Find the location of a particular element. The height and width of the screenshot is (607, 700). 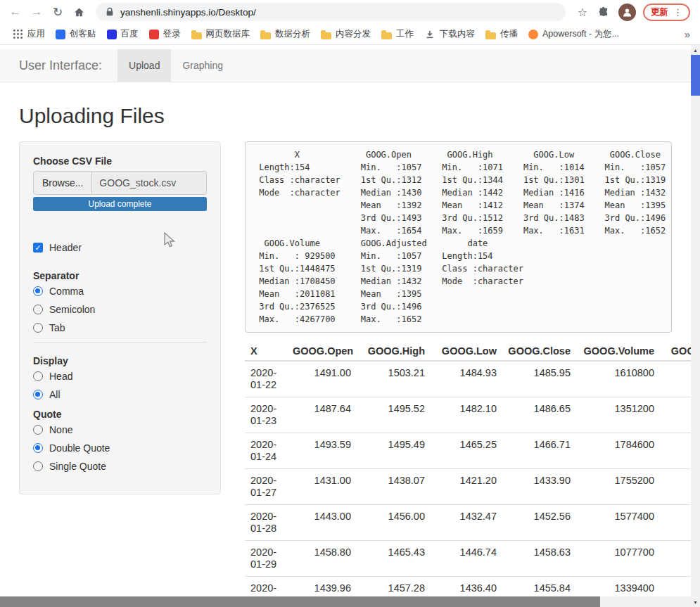

upload-progress-bar: Upload complete is located at coordinates (120, 204).